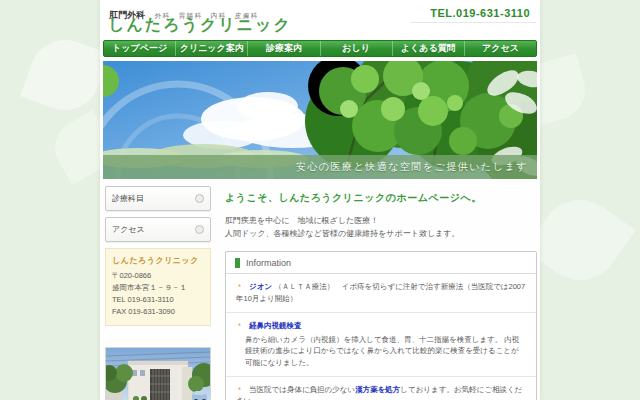 This screenshot has width=640, height=400. What do you see at coordinates (158, 288) in the screenshot?
I see `clinic-street-address: 盛岡市本宮１－９－１` at bounding box center [158, 288].